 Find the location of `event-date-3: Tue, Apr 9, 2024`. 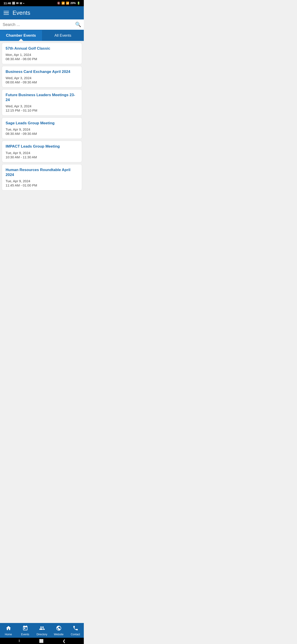

event-date-3: Tue, Apr 9, 2024 is located at coordinates (42, 130).